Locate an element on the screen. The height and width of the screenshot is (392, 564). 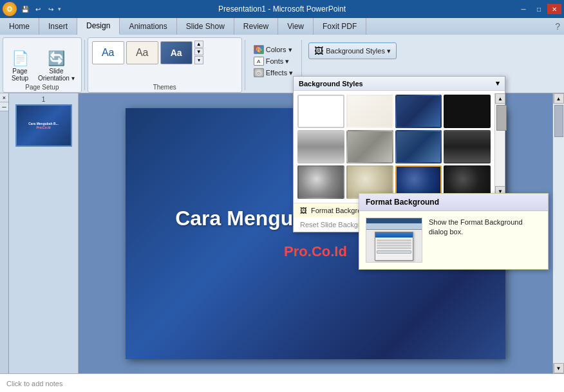
ribbon-tabs: Home Insert Design Animations Slide Show… is located at coordinates (282, 26).